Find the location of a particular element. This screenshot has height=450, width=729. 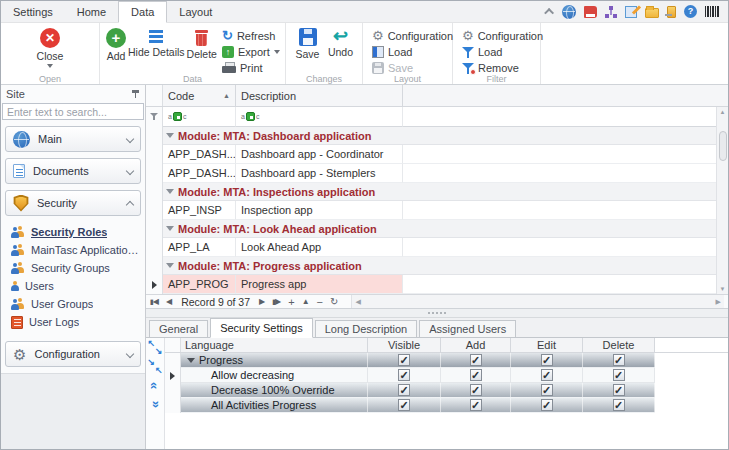

filter-configuration-button: ⚙ Configuration is located at coordinates (502, 36).